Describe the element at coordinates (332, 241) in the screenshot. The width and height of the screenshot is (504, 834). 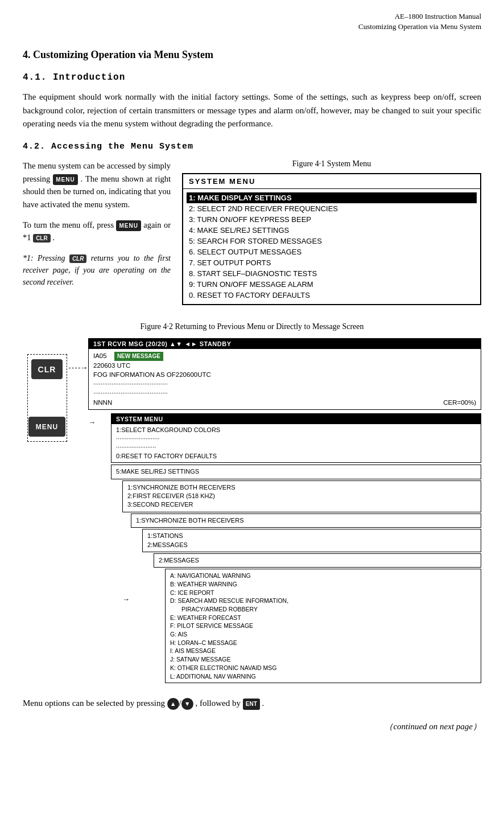
I see `menu-item-5: 5: SEARCH FOR STORED MESSAGES` at that location.